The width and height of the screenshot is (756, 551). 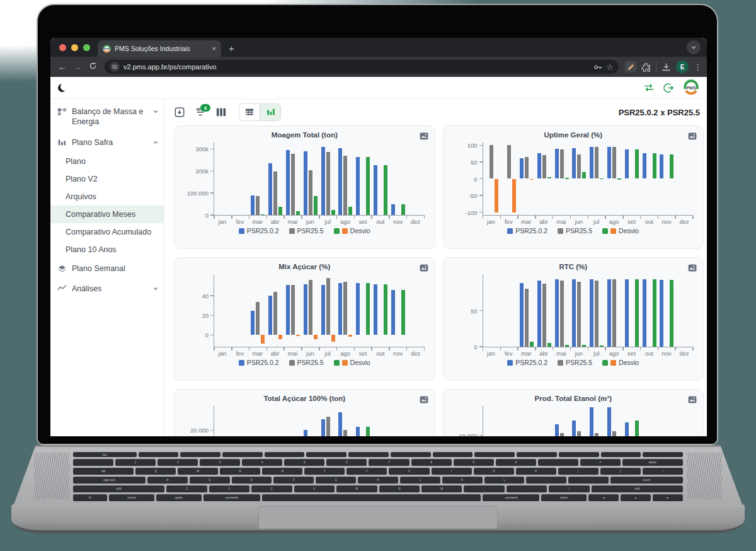 I want to click on key-symbol: [, so click(x=578, y=472).